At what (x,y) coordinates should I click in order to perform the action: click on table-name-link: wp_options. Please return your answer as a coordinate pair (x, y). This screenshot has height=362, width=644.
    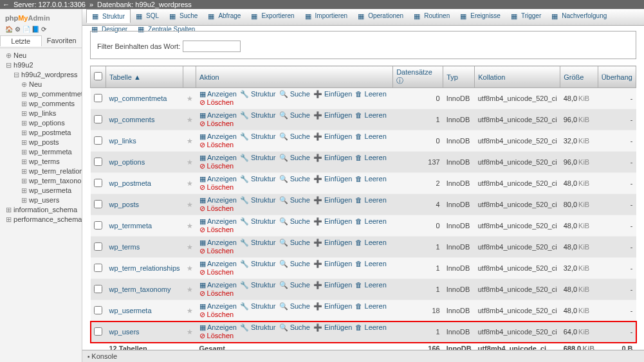
    Looking at the image, I should click on (145, 162).